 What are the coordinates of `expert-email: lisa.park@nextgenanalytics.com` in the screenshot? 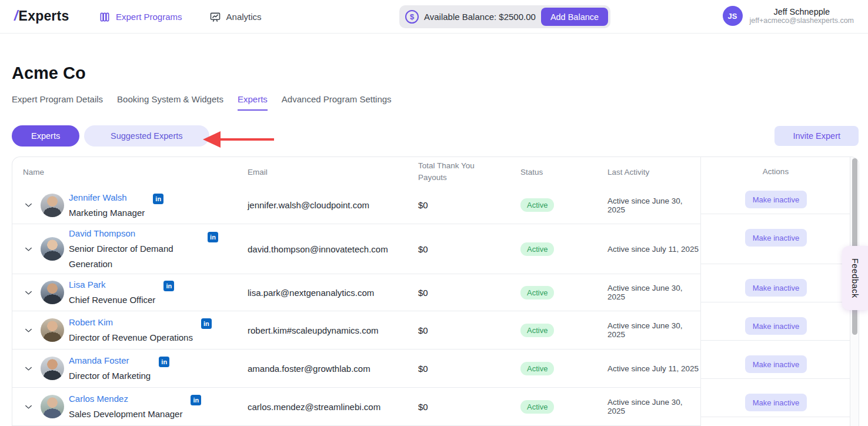 It's located at (333, 293).